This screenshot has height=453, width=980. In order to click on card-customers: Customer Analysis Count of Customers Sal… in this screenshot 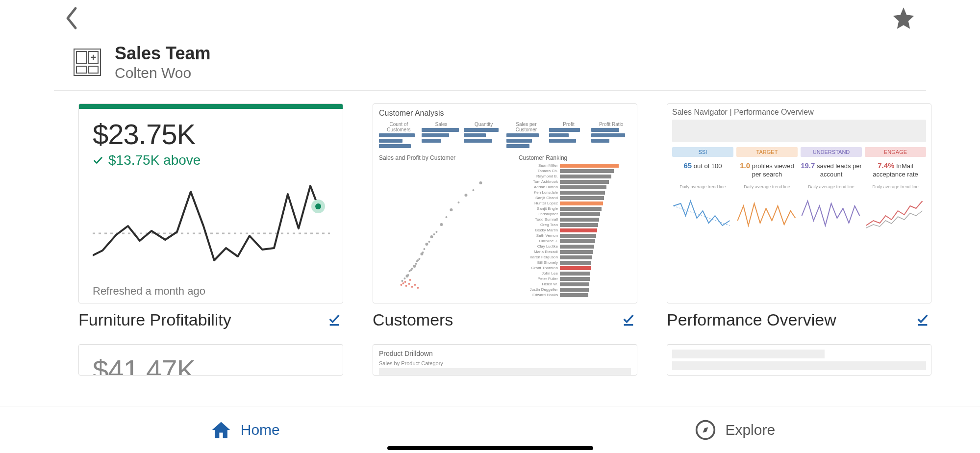, I will do `click(505, 217)`.